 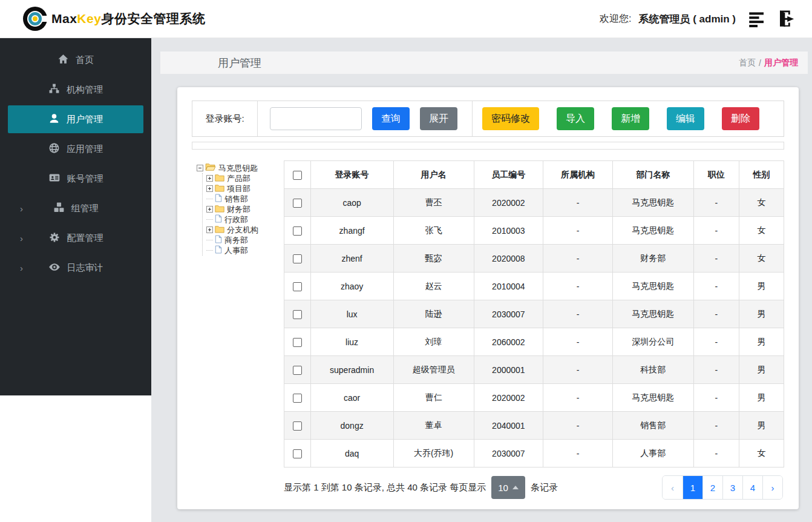 I want to click on table-row: lux陆逊2030007-马克思钥匙-男, so click(x=534, y=314).